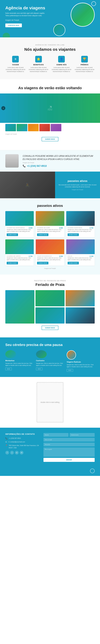  I want to click on feature-awards-title: PRÊMIOS, so click(85, 65).